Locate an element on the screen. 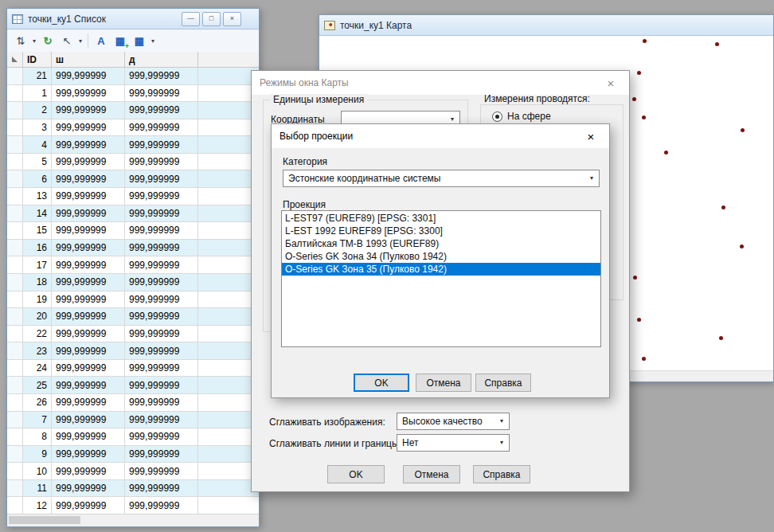 The image size is (774, 532). cell-id: 13 is located at coordinates (37, 197).